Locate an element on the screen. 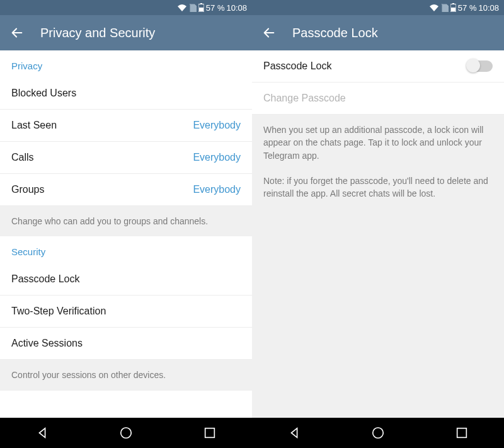  page-title: Passcode Lock is located at coordinates (335, 33).